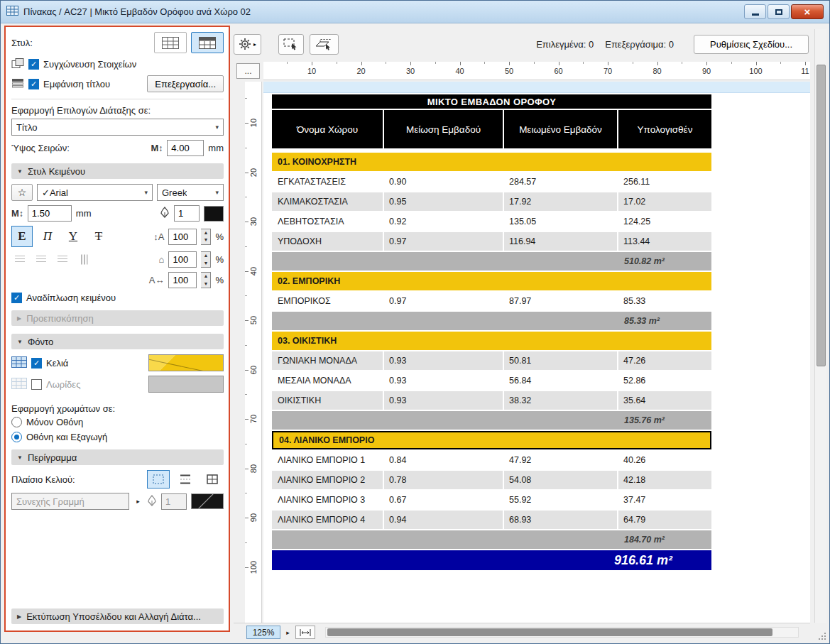 The width and height of the screenshot is (830, 644). Describe the element at coordinates (665, 480) in the screenshot. I see `schedule-cell: 42.18` at that location.